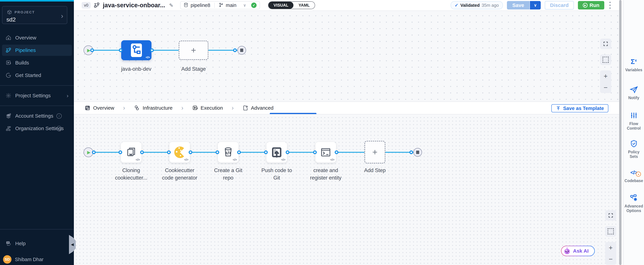 The width and height of the screenshot is (644, 265). Describe the element at coordinates (131, 152) in the screenshot. I see `clone-repo-icon` at that location.